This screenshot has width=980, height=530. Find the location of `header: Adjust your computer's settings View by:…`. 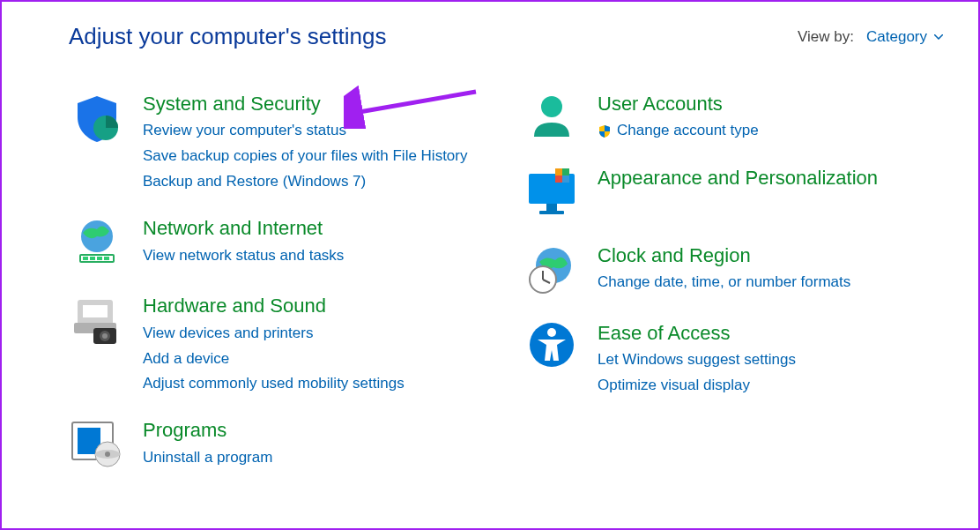

header: Adjust your computer's settings View by:… is located at coordinates (506, 37).